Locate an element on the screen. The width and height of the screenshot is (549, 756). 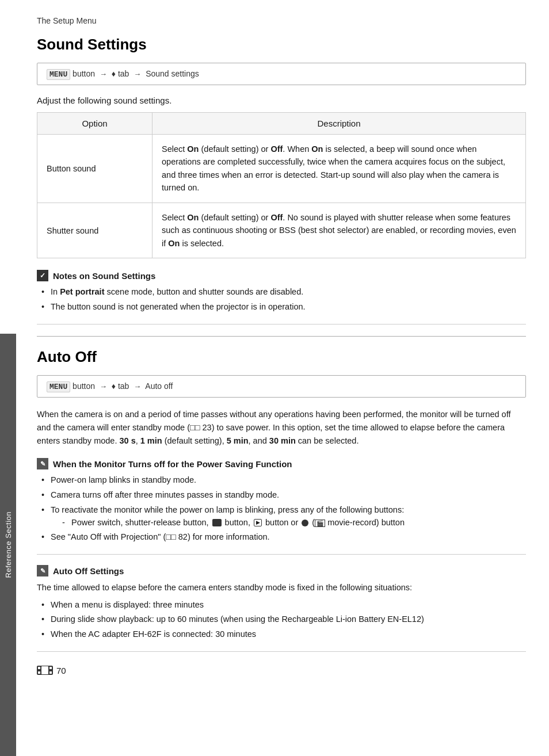
destination-sound: Sound settings is located at coordinates (173, 74).